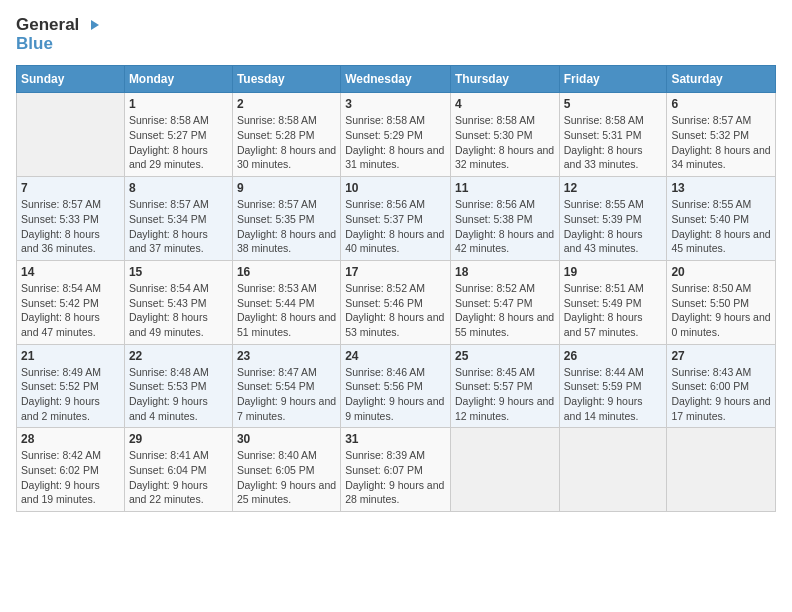  I want to click on day-info: Sunrise: 8:50 AMSunset: 5:50 PMDaylight:…, so click(721, 310).